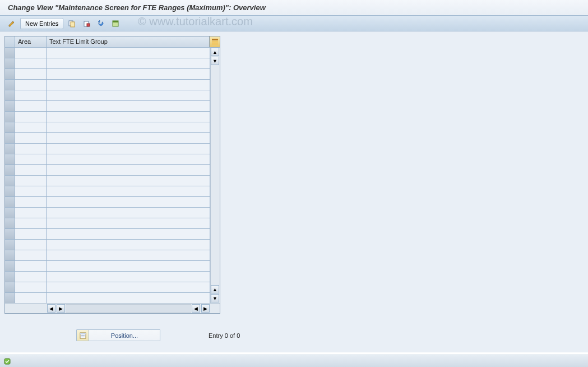 The image size is (588, 367). I want to click on hscroll-track, so click(128, 309).